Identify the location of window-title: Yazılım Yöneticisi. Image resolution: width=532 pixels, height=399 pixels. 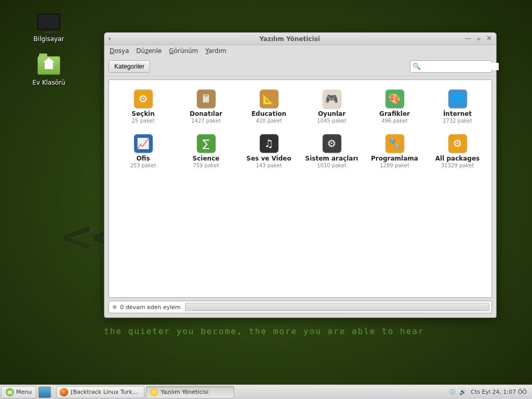
(290, 39).